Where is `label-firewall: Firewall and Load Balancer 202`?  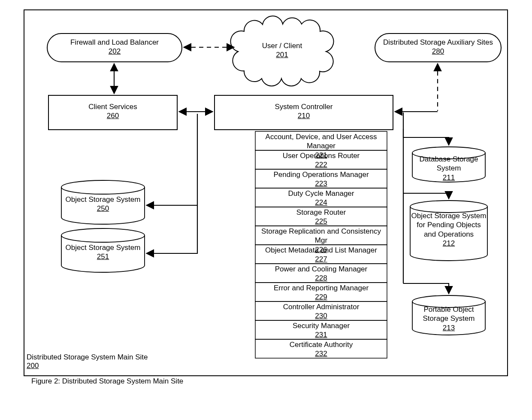 label-firewall: Firewall and Load Balancer 202 is located at coordinates (115, 47).